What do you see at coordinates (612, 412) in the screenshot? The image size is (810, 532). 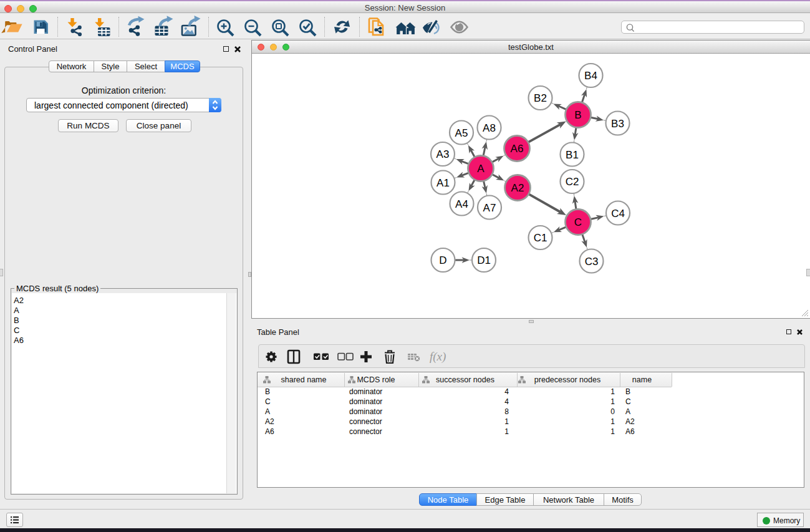 I see `svg-text: 0` at bounding box center [612, 412].